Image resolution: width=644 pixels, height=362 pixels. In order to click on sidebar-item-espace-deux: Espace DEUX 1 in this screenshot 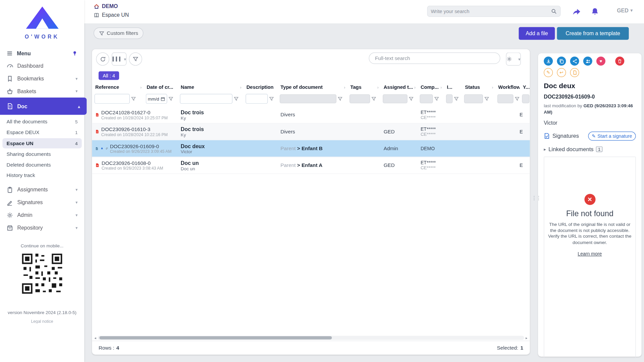, I will do `click(42, 132)`.